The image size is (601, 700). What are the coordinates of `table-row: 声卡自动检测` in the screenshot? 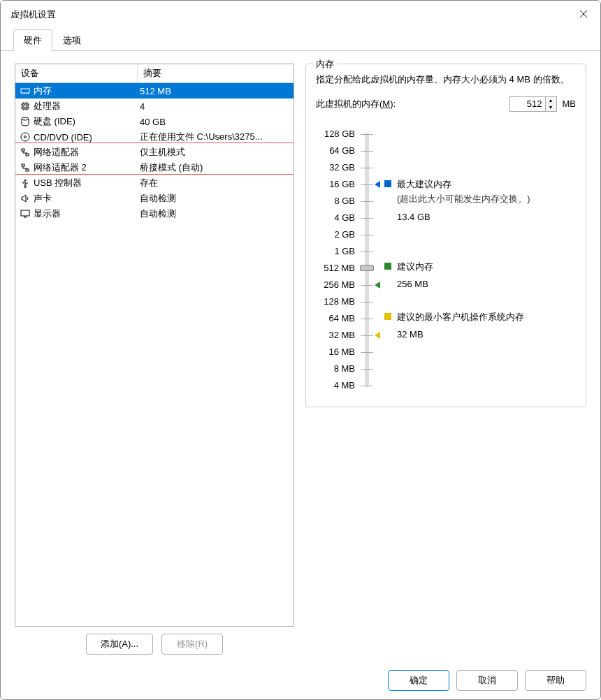 It's located at (154, 198).